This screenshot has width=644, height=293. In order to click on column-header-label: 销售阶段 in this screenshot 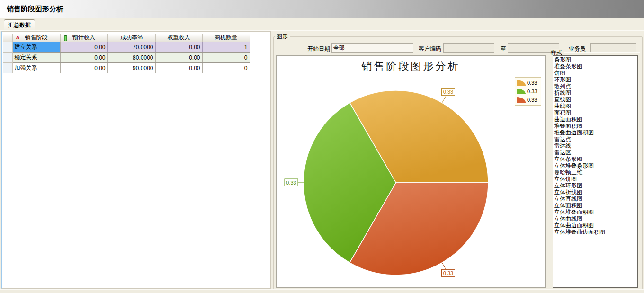, I will do `click(36, 37)`.